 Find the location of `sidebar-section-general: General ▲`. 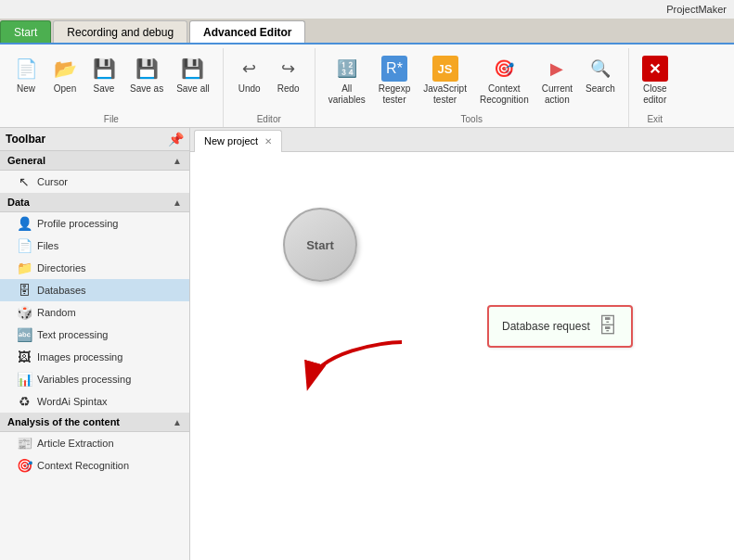

sidebar-section-general: General ▲ is located at coordinates (95, 161).